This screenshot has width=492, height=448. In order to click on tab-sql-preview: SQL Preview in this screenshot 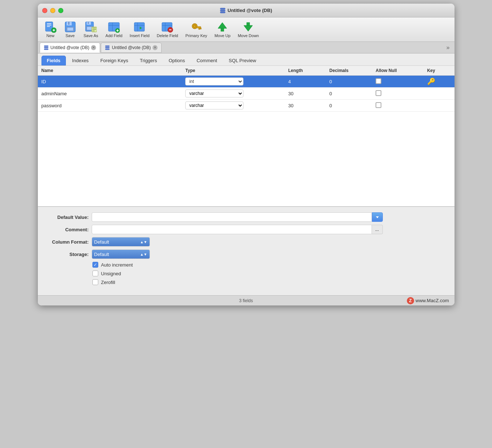, I will do `click(242, 60)`.